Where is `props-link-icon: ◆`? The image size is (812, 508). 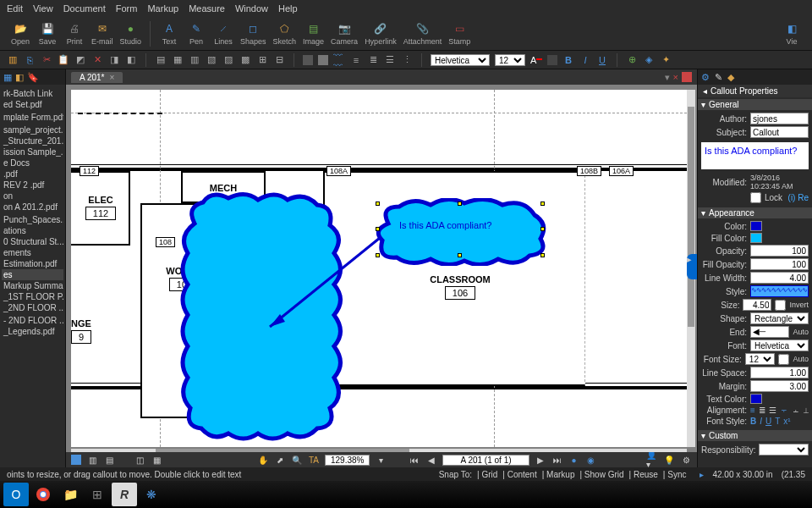 props-link-icon: ◆ is located at coordinates (731, 78).